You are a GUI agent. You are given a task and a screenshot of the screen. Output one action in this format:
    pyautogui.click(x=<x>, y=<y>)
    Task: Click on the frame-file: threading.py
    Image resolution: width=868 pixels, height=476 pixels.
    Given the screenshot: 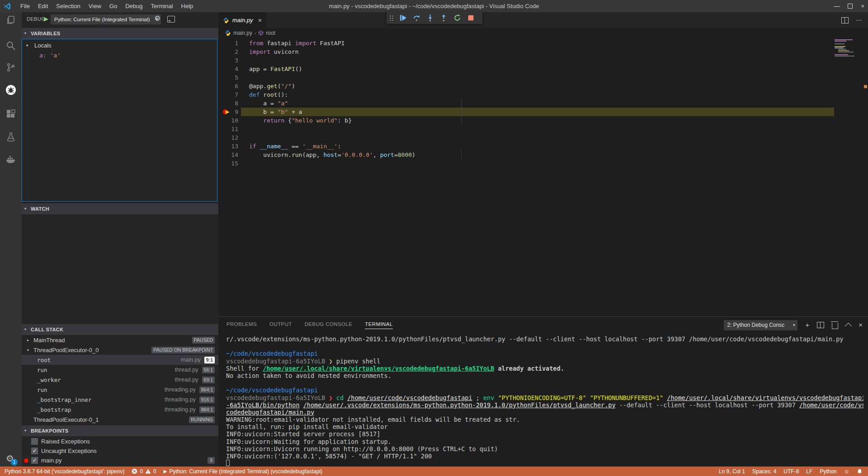 What is the action you would take?
    pyautogui.click(x=180, y=400)
    